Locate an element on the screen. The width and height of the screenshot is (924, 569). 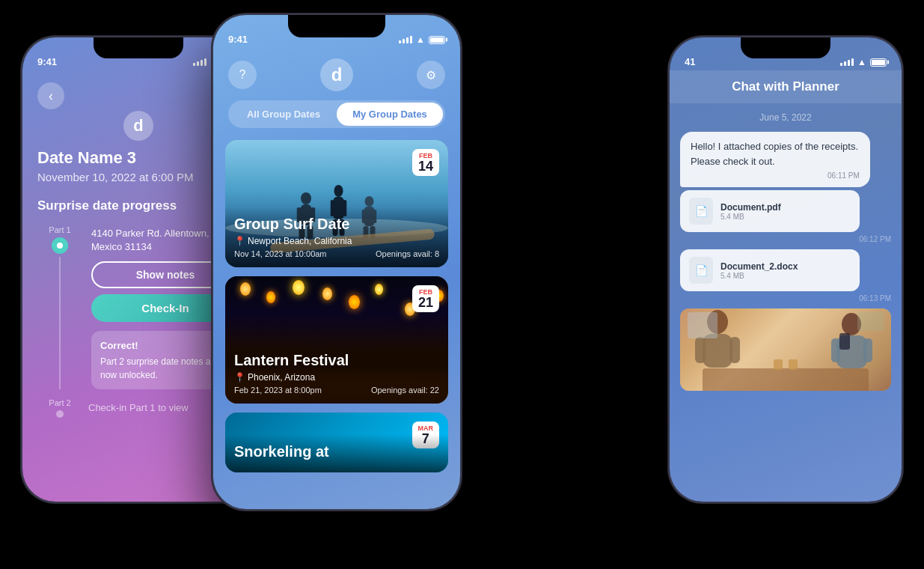
part2-text: Check-in Part 1 to view is located at coordinates (138, 407).